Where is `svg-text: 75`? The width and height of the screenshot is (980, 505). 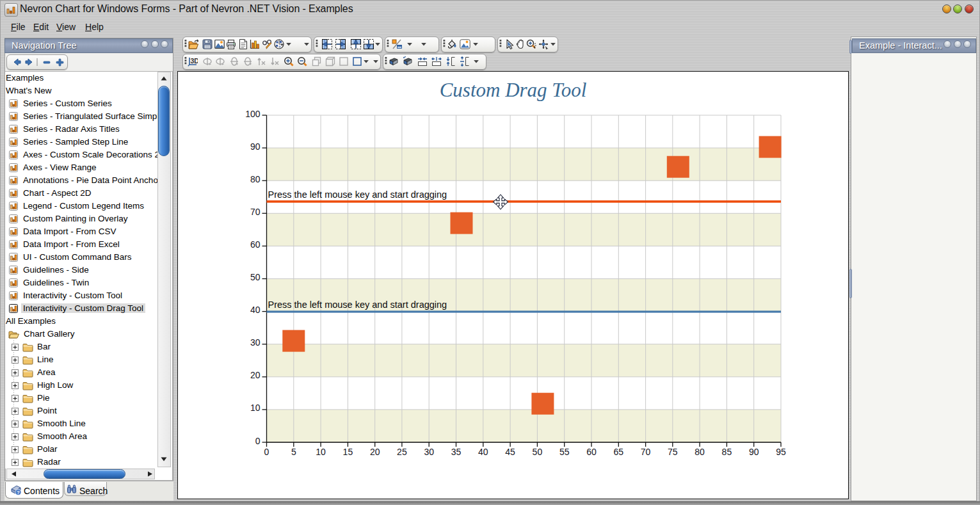 svg-text: 75 is located at coordinates (673, 452).